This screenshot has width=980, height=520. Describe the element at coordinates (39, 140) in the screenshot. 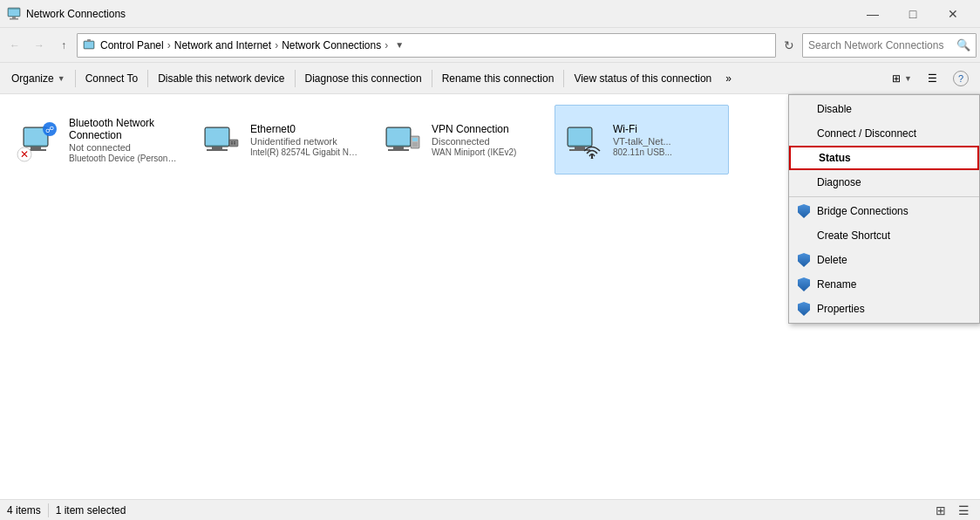

I see `bluetooth-icon: ☍ ✕` at that location.